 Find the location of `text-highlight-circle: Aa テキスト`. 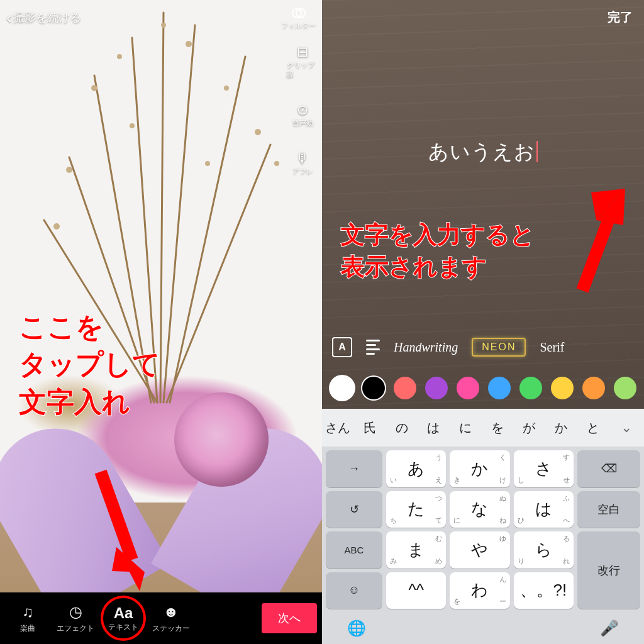

text-highlight-circle: Aa テキスト is located at coordinates (123, 618).